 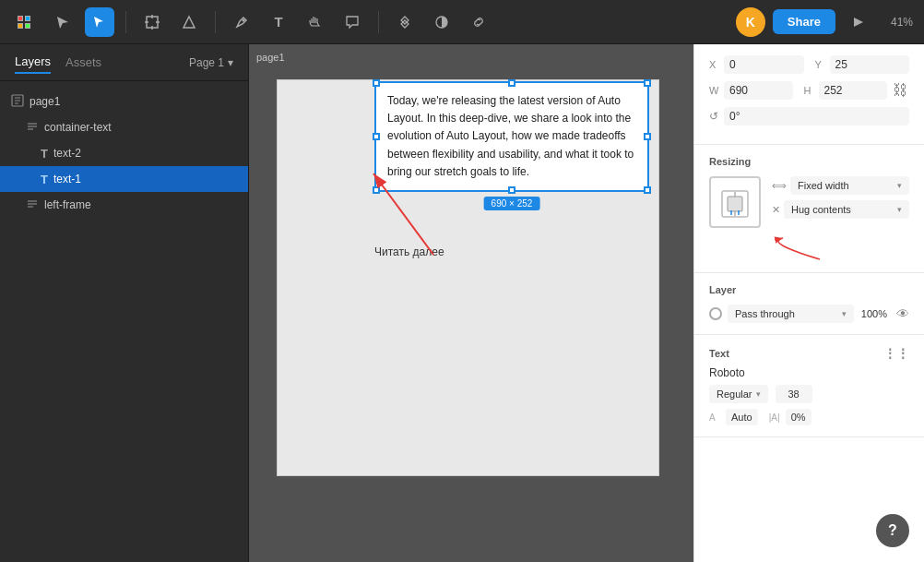 What do you see at coordinates (124, 127) in the screenshot?
I see `layer-item-container-text: container-text` at bounding box center [124, 127].